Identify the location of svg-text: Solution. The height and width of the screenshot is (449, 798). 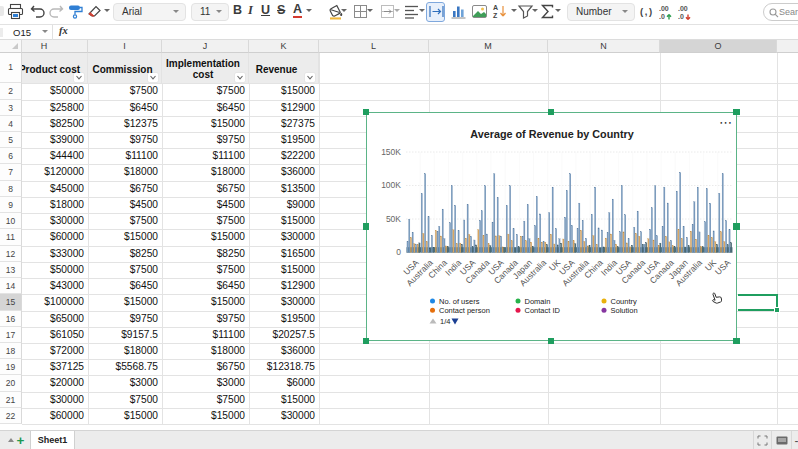
(624, 310).